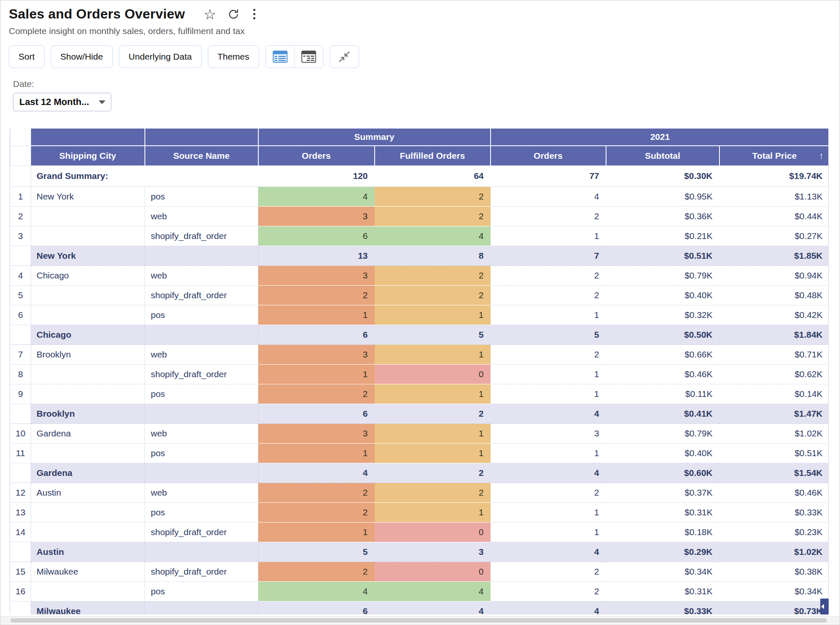 Image resolution: width=840 pixels, height=625 pixels. I want to click on refresh-icon, so click(234, 14).